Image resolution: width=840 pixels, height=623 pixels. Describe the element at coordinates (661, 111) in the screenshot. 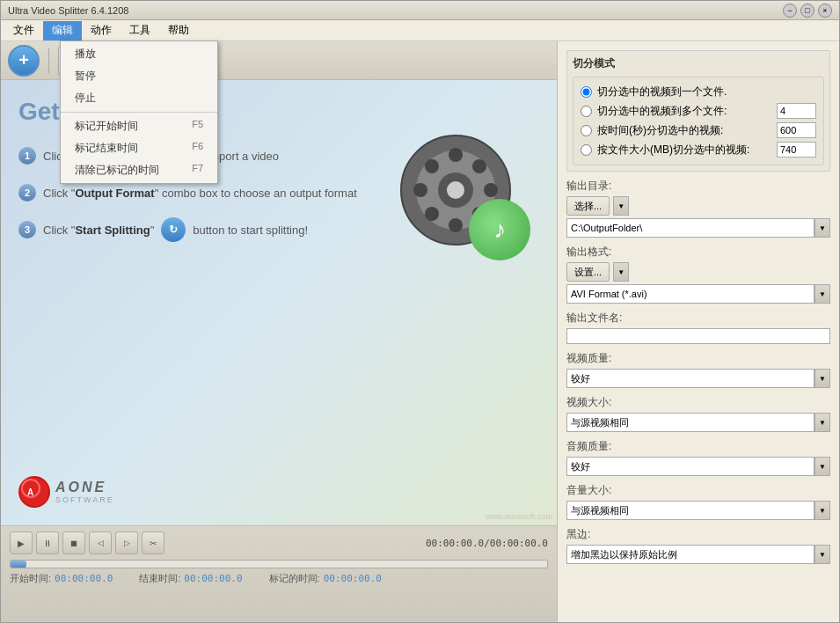

I see `radio-multi-file-label: 切分选中的视频到多个文件:` at that location.